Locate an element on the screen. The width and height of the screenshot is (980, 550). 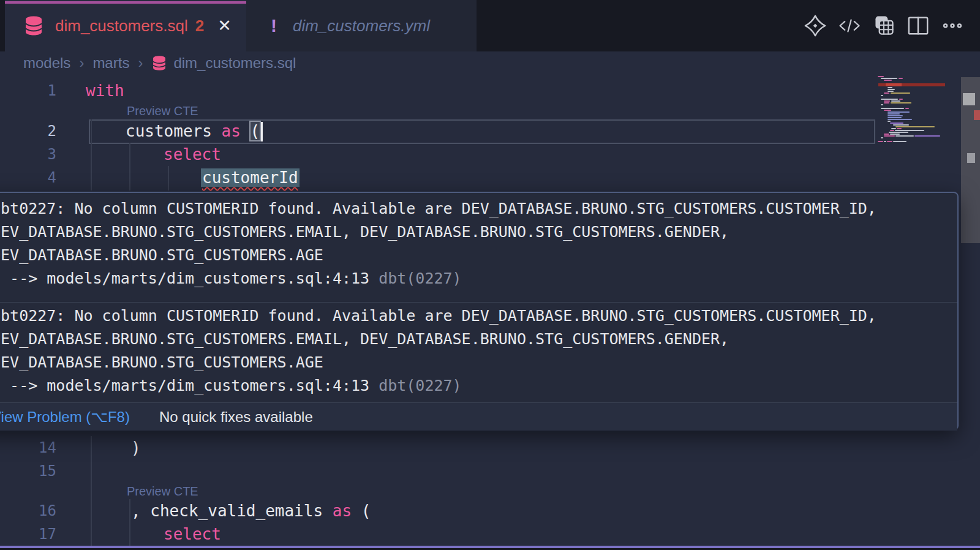
minimap-error-line-bright is located at coordinates (894, 85).